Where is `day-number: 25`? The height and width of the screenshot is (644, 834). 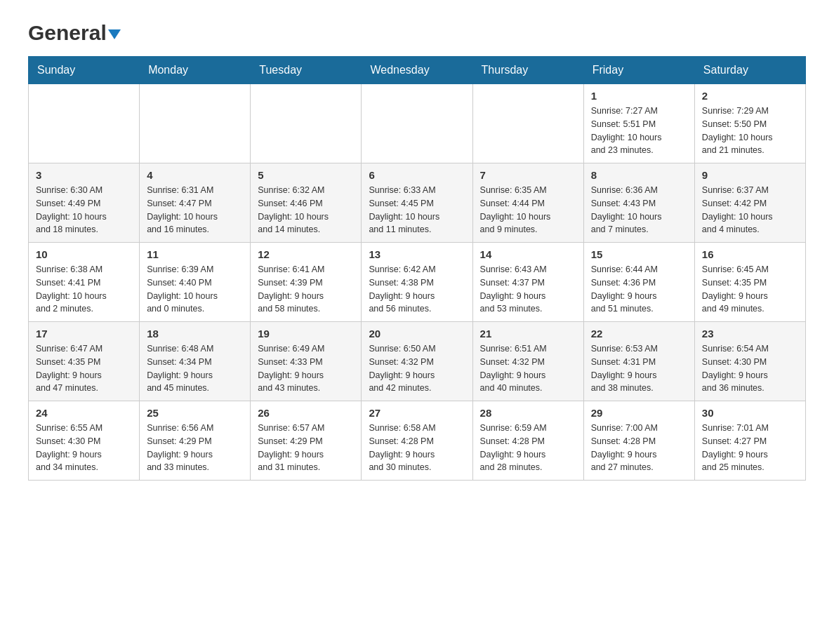
day-number: 25 is located at coordinates (195, 412).